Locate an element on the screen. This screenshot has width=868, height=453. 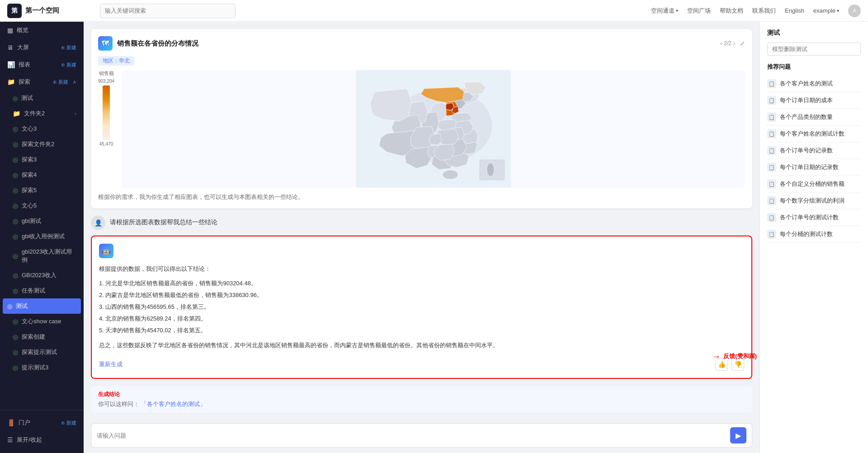
sidebar-item-explore-hint: ◎ 探索提示测试 is located at coordinates (42, 352).